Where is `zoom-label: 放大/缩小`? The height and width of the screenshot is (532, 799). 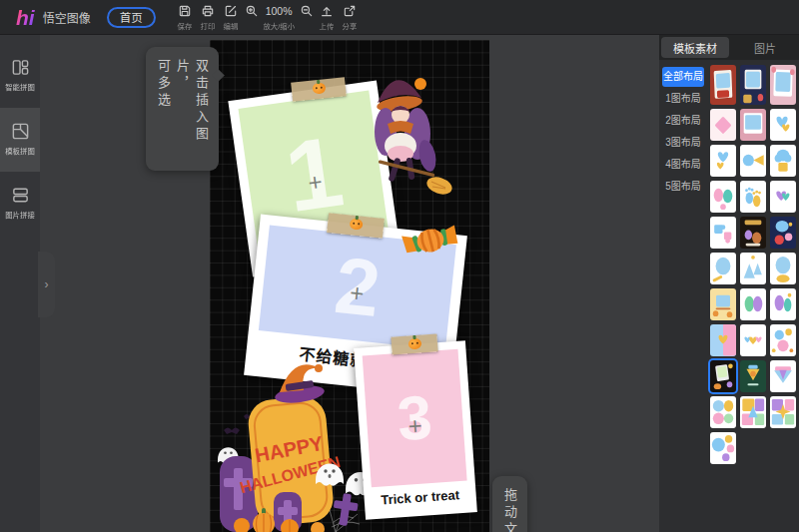 zoom-label: 放大/缩小 is located at coordinates (279, 26).